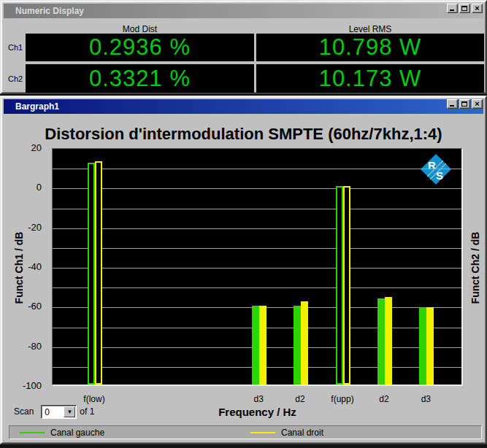  What do you see at coordinates (370, 79) in the screenshot?
I see `ch2-level-rms-value: 10.173 W` at bounding box center [370, 79].